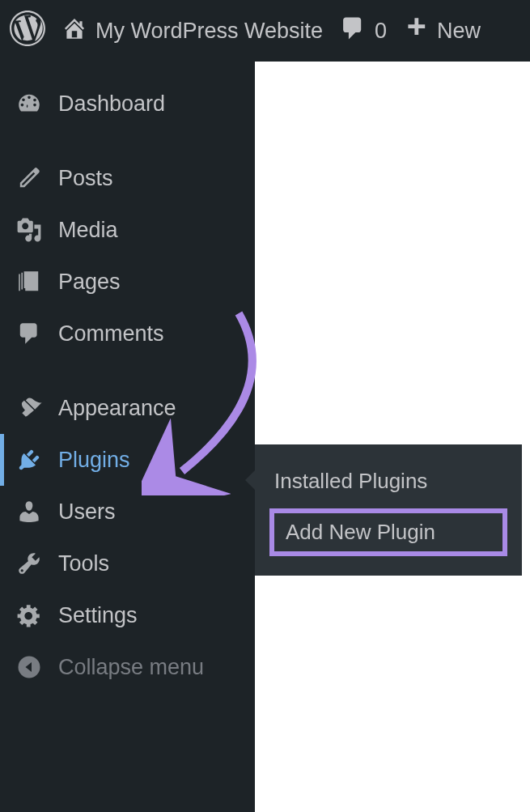 The height and width of the screenshot is (812, 530). What do you see at coordinates (88, 230) in the screenshot?
I see `sidebar-item-label: Media` at bounding box center [88, 230].